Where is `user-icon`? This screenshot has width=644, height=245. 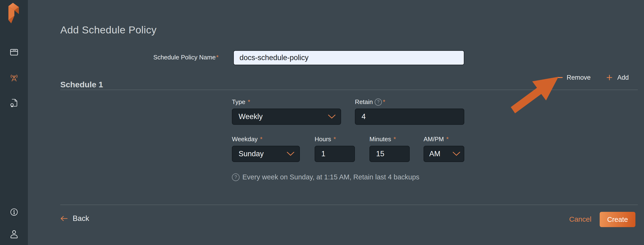 user-icon is located at coordinates (14, 234).